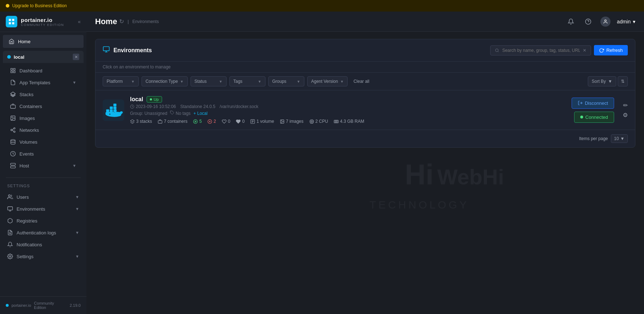  What do you see at coordinates (322, 6) in the screenshot?
I see `upgrade-banner: Upgrade to Business Edition` at bounding box center [322, 6].